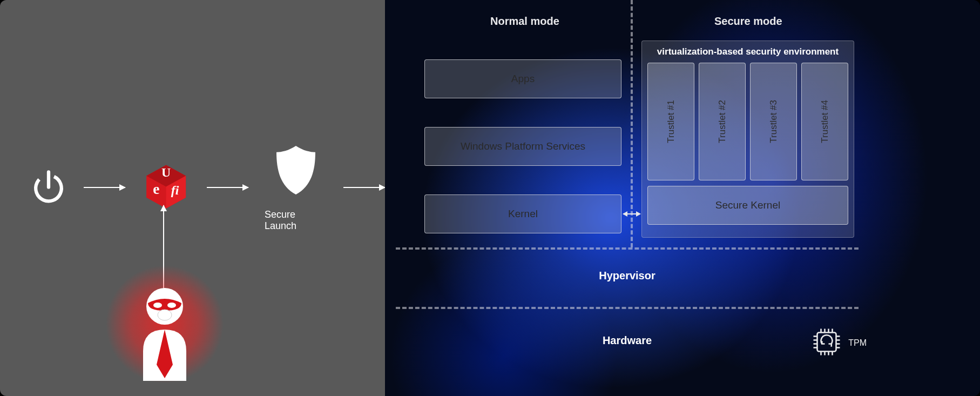 The width and height of the screenshot is (980, 396). What do you see at coordinates (671, 122) in the screenshot?
I see `trustlet-1: Trustlet #1` at bounding box center [671, 122].